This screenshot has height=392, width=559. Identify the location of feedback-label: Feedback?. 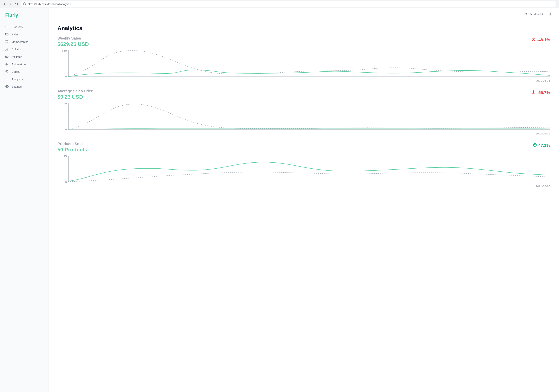
(537, 14).